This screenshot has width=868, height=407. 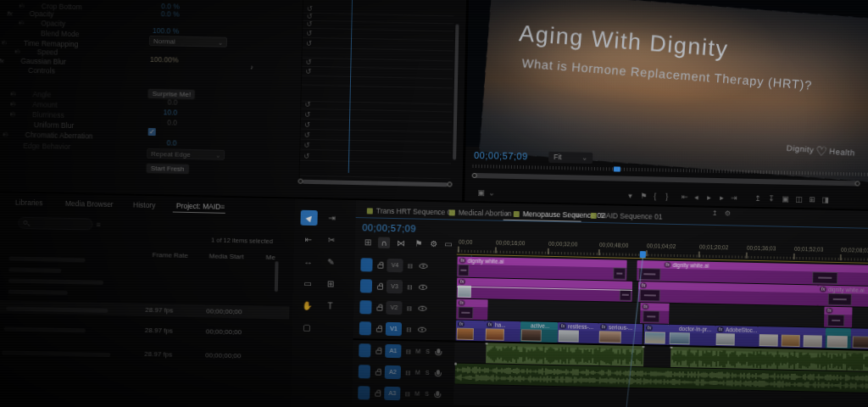 What do you see at coordinates (55, 224) in the screenshot?
I see `project-search-input` at bounding box center [55, 224].